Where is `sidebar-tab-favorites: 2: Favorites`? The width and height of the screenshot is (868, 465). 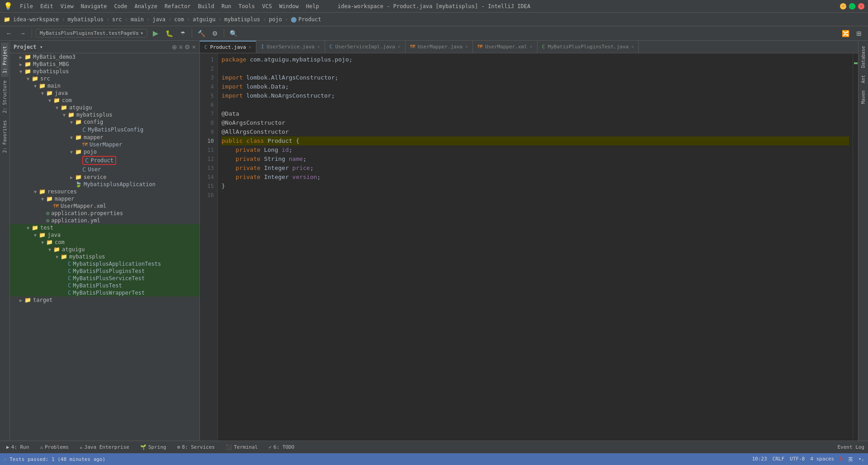 sidebar-tab-favorites: 2: Favorites is located at coordinates (5, 136).